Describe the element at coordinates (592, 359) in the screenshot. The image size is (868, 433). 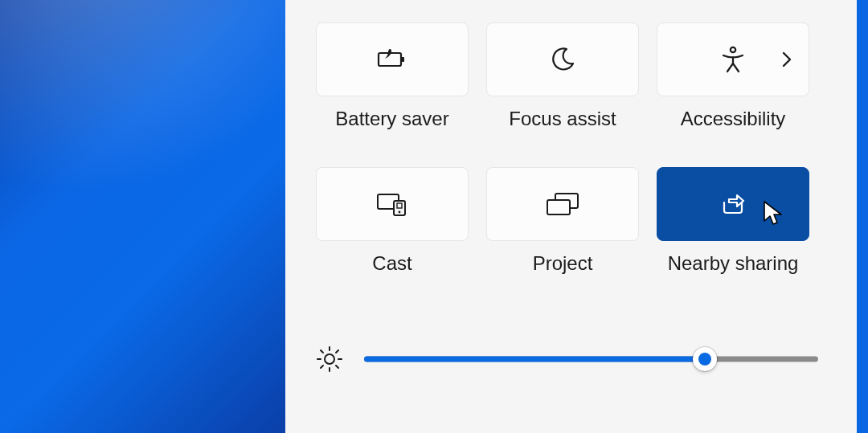
I see `brightness-slider` at that location.